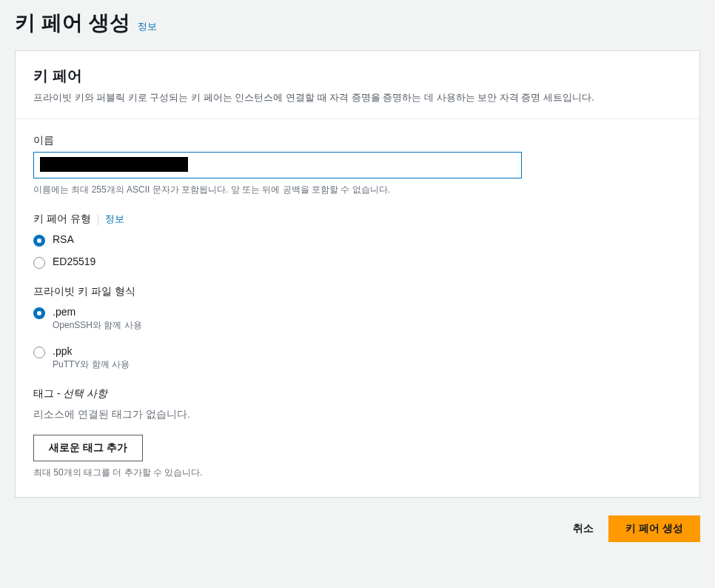 This screenshot has height=588, width=715. I want to click on tags-field: 태그 - 선택 사항 리소스에 연결된 태그가 없습니다. 새로운 태그 추가 …, so click(358, 433).